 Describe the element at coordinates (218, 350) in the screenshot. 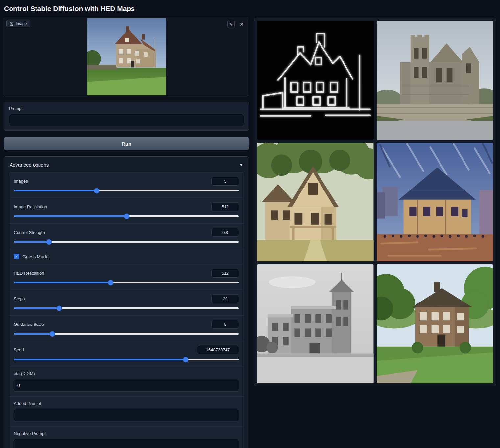

I see `slider-value-seed` at that location.